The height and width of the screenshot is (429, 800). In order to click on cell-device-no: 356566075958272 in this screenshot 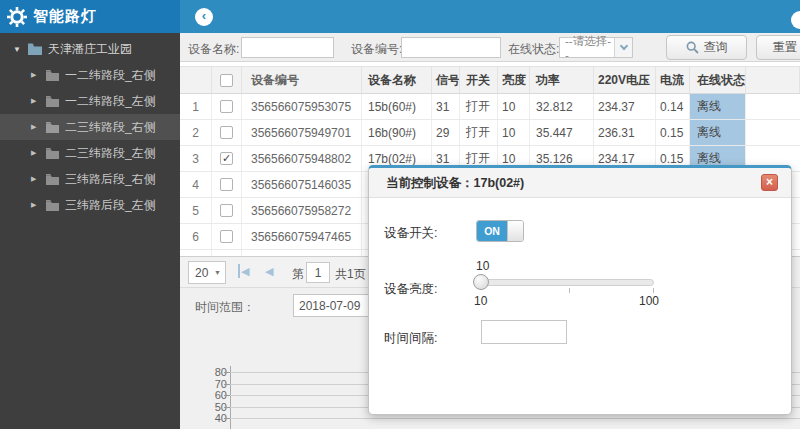, I will do `click(302, 210)`.